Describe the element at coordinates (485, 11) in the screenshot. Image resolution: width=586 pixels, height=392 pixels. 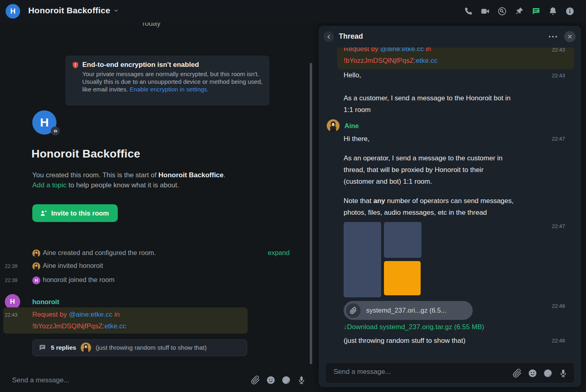
I see `video-call-icon` at that location.